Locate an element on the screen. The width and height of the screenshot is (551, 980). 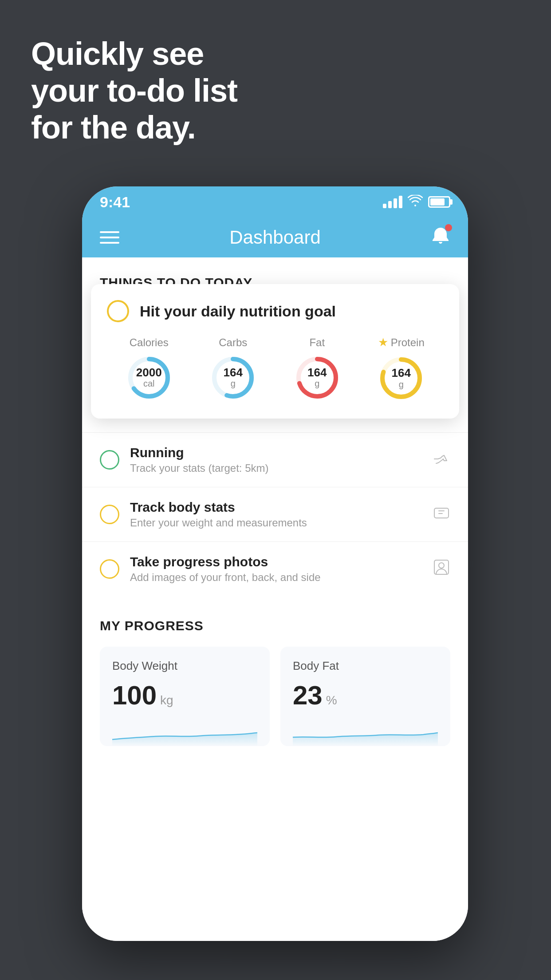
todo-sub-running: Track your stats (target: 5km) is located at coordinates (276, 468).